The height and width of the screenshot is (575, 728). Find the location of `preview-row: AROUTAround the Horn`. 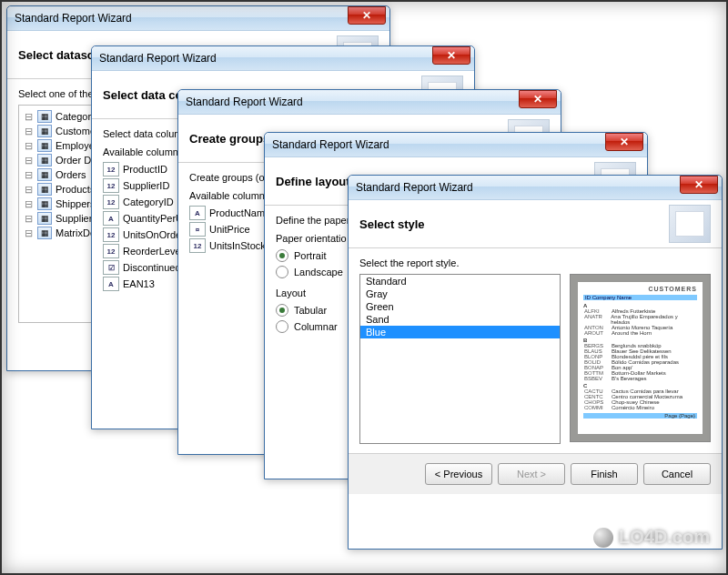

preview-row: AROUTAround the Horn is located at coordinates (641, 333).